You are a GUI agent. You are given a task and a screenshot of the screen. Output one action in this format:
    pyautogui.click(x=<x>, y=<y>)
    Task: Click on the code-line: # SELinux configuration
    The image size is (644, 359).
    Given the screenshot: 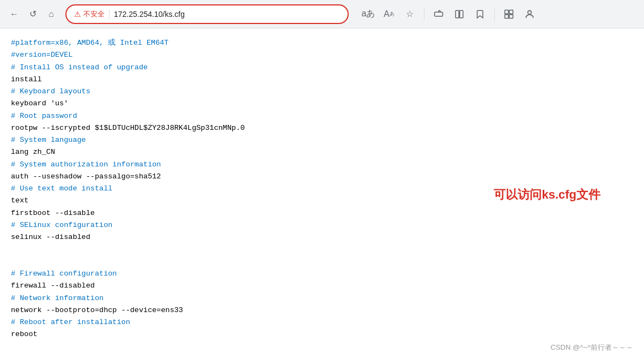 What is the action you would take?
    pyautogui.click(x=322, y=225)
    